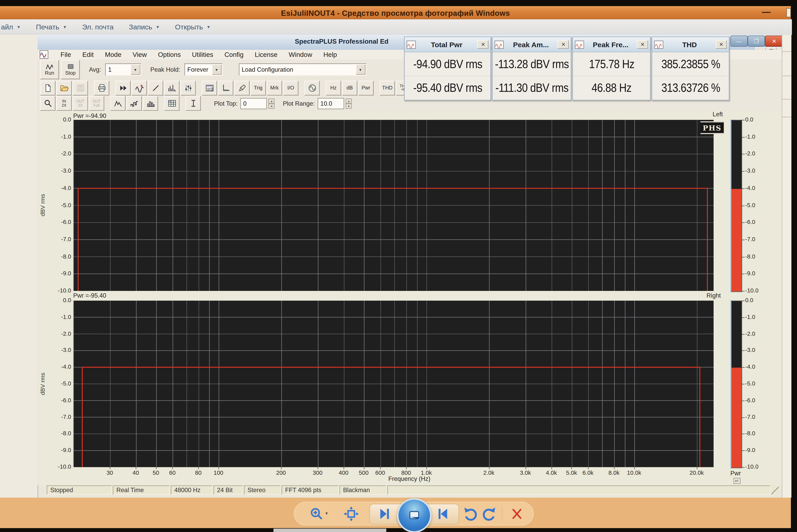 The width and height of the screenshot is (797, 532). Describe the element at coordinates (102, 88) in the screenshot. I see `print-button` at that location.